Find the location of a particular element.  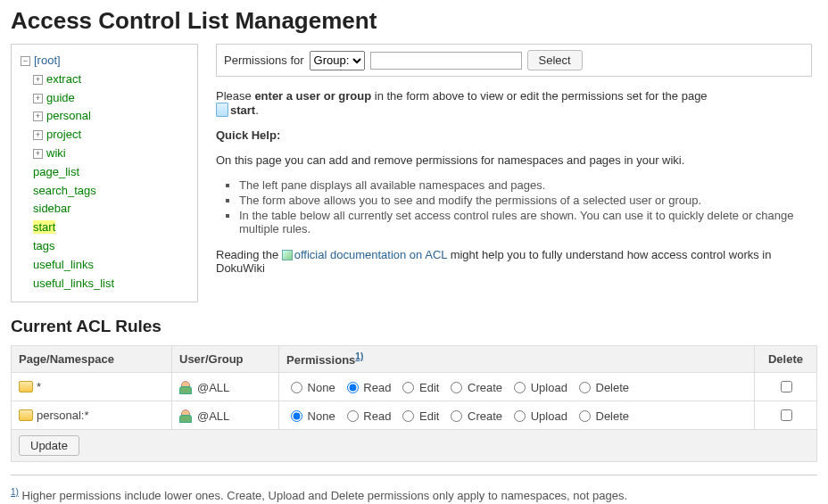

reading-note: Reading the official documentation on AC… is located at coordinates (514, 261).